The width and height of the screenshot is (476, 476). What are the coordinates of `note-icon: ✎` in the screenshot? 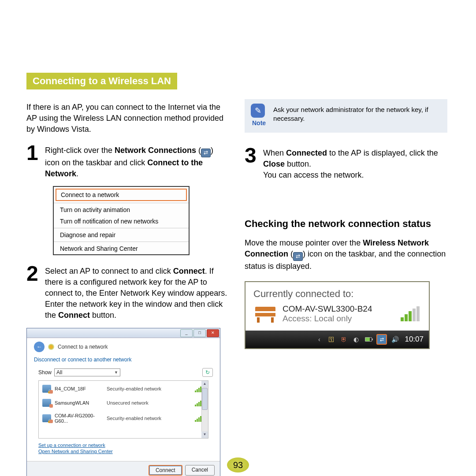 It's located at (258, 111).